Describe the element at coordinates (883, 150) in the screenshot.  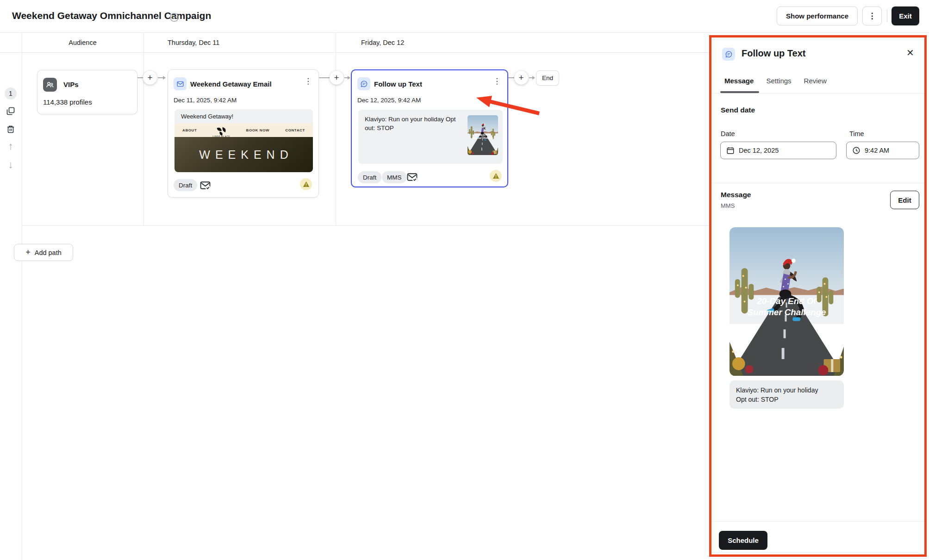
I see `time-input: 9:42 AM` at that location.